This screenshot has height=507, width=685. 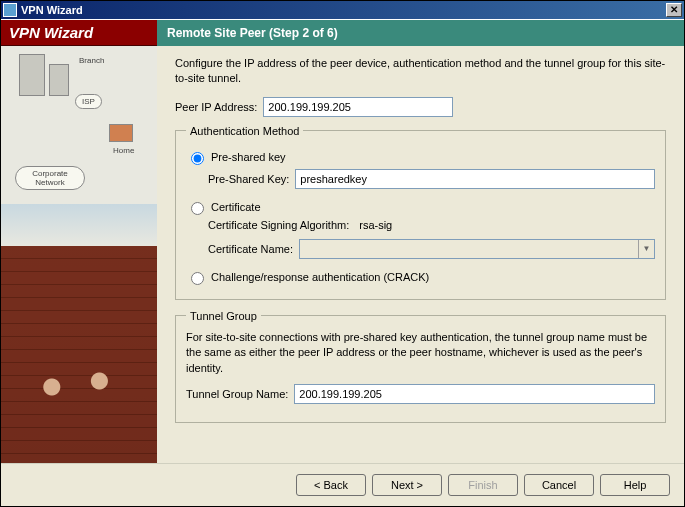 What do you see at coordinates (88, 102) in the screenshot?
I see `cloud-isp: ISP` at bounding box center [88, 102].